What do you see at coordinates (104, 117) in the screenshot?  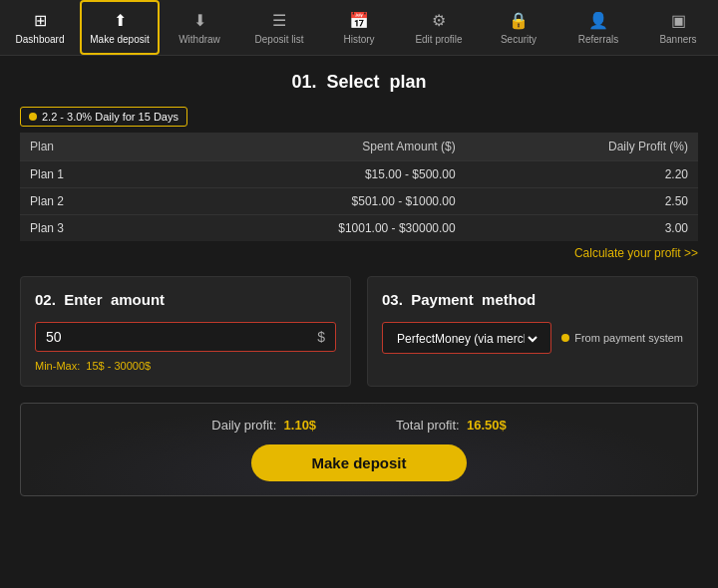 I see `plan-badge: 2.2 - 3.0% Daily for 15 Days` at bounding box center [104, 117].